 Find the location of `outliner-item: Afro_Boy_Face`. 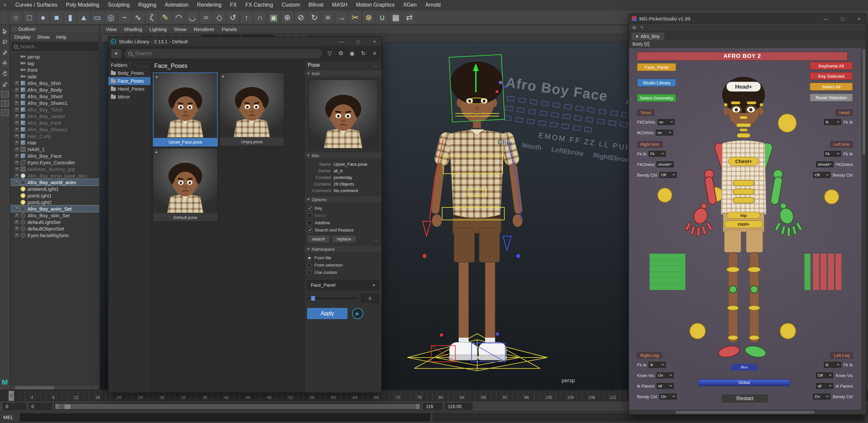

outliner-item: Afro_Boy_Face is located at coordinates (55, 156).